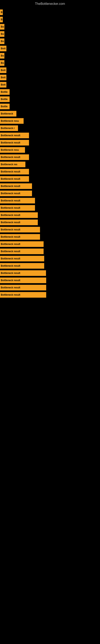 The height and width of the screenshot is (644, 100). What do you see at coordinates (8, 114) in the screenshot?
I see `bar-label: Bottleneck` at bounding box center [8, 114].